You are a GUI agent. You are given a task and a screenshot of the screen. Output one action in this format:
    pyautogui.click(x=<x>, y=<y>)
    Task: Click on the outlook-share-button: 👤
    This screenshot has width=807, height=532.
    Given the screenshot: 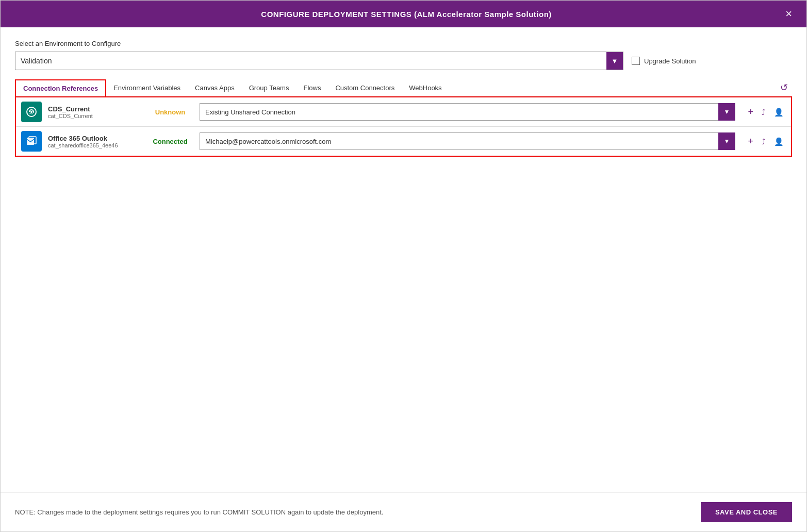 What is the action you would take?
    pyautogui.click(x=779, y=141)
    